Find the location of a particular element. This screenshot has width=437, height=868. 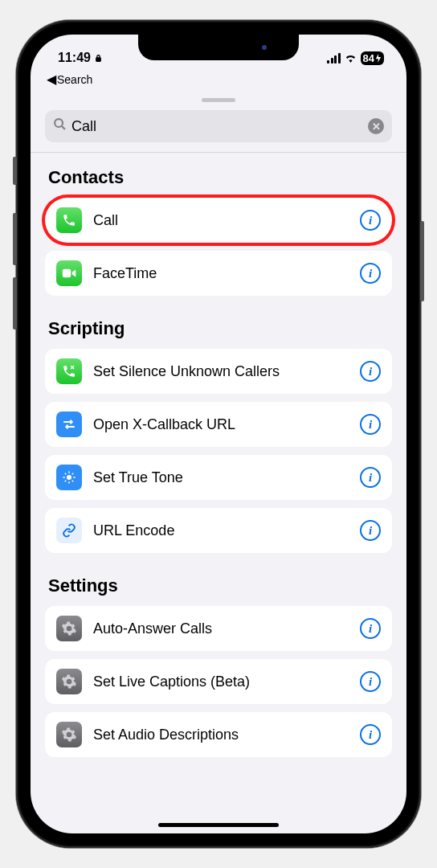

item-label: URL Encode is located at coordinates (221, 530).